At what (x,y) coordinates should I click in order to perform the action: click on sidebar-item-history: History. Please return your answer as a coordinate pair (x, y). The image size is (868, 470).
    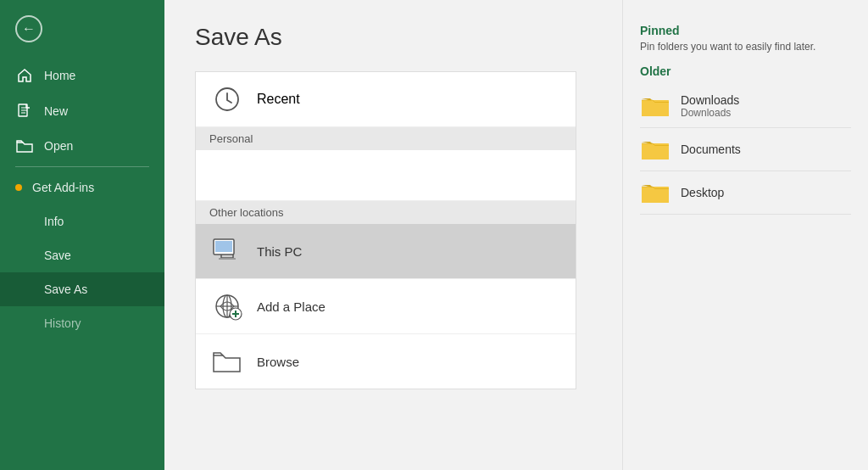
    Looking at the image, I should click on (82, 323).